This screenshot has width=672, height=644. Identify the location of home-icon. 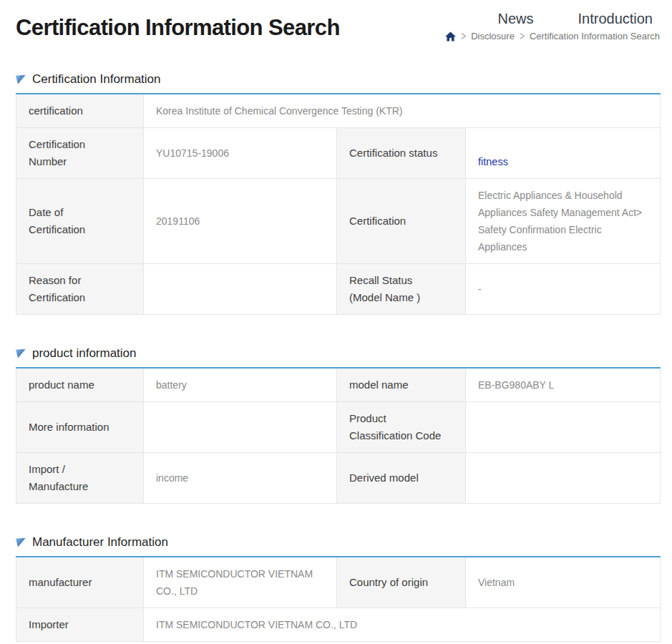
(451, 36).